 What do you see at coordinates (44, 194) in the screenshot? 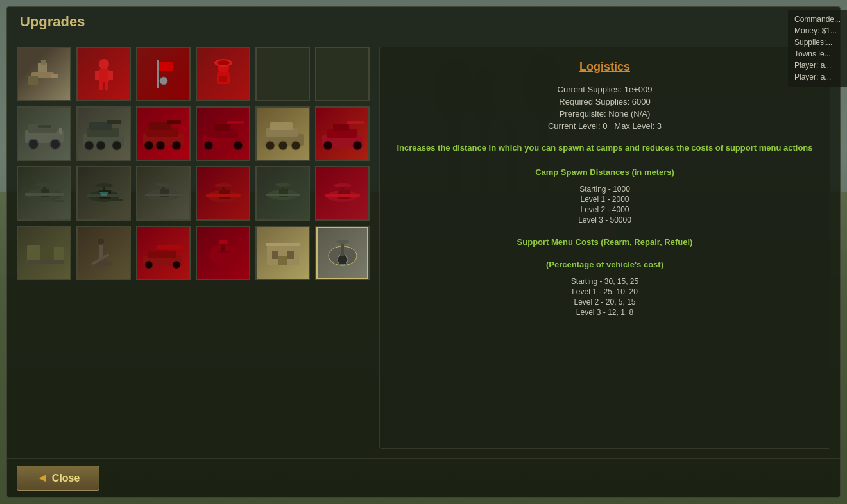
I see `upgrade-item-r3c1` at bounding box center [44, 194].